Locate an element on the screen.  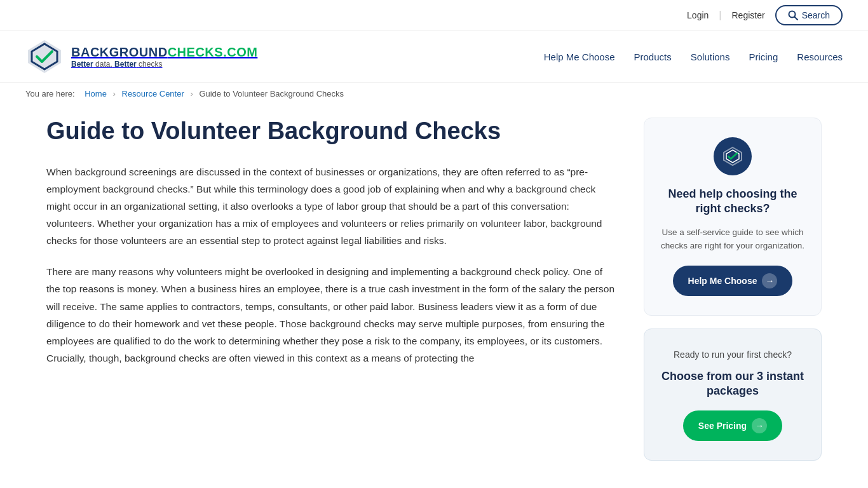
logo-link: BACKGROUNDCHECKS.COM Better data. Better… is located at coordinates (141, 57).